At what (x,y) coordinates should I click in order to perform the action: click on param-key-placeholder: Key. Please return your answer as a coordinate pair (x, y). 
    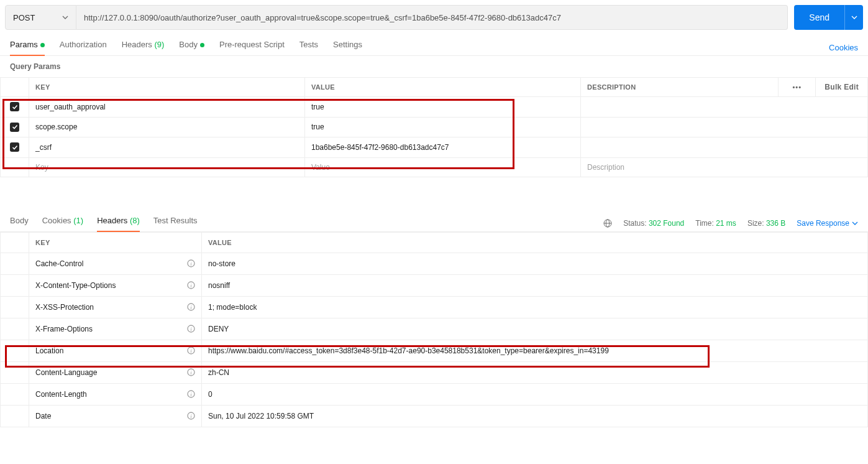
    Looking at the image, I should click on (167, 167).